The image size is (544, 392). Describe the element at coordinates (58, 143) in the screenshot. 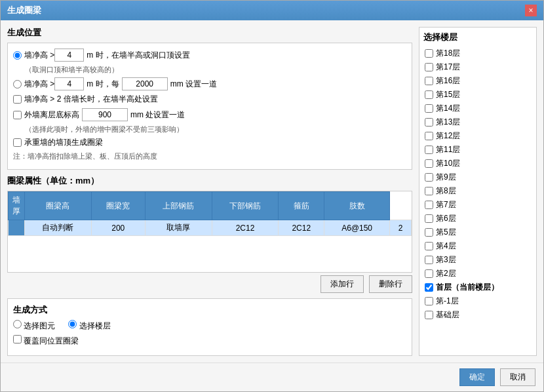

I see `checkbox3-label: 承重墙的墙顶生成圈梁` at that location.